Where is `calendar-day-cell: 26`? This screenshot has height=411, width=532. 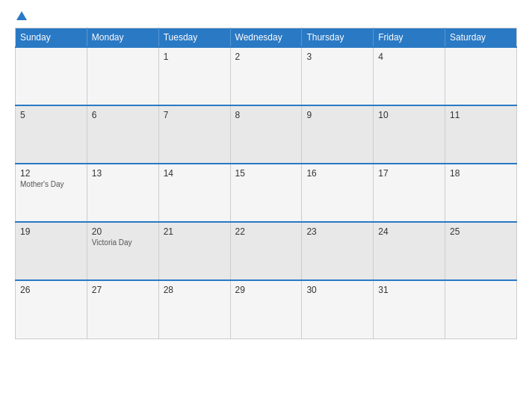
calendar-day-cell: 26 is located at coordinates (52, 309).